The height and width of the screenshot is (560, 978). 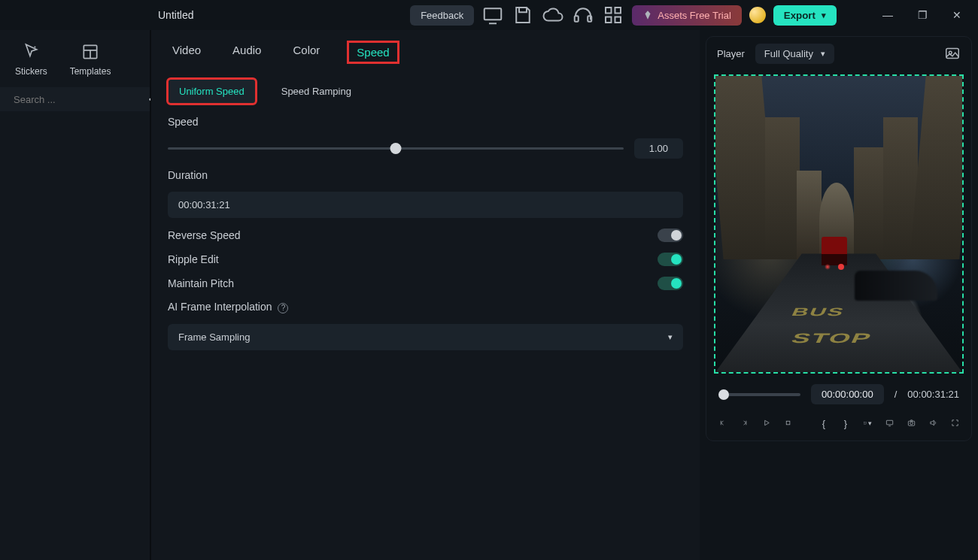 I want to click on prev-frame-button, so click(x=722, y=423).